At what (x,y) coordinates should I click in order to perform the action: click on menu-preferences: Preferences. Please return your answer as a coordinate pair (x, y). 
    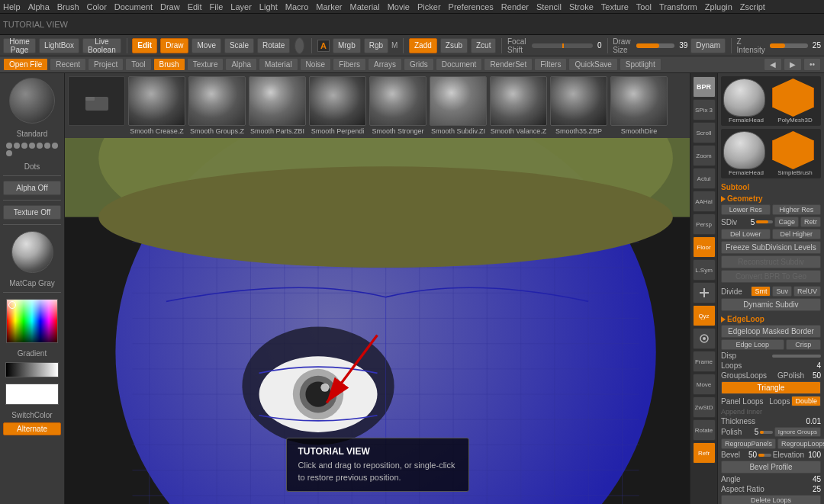
    Looking at the image, I should click on (472, 7).